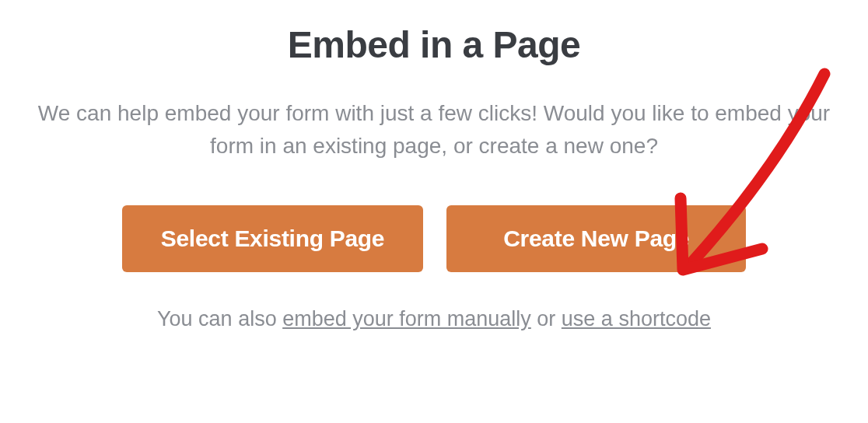 The height and width of the screenshot is (423, 868). I want to click on create-new-page-button: Create New Page, so click(596, 239).